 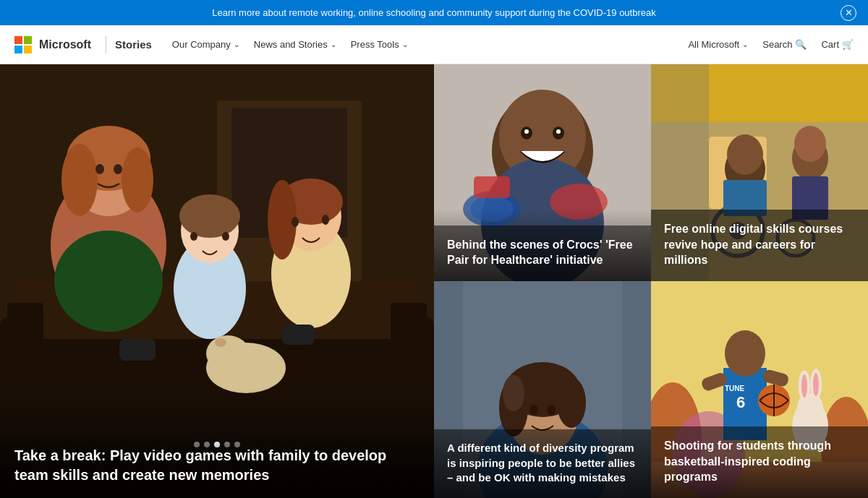 What do you see at coordinates (542, 253) in the screenshot?
I see `crocs-title: Behind the scenes of Crocs' 'Free Pair f…` at bounding box center [542, 253].